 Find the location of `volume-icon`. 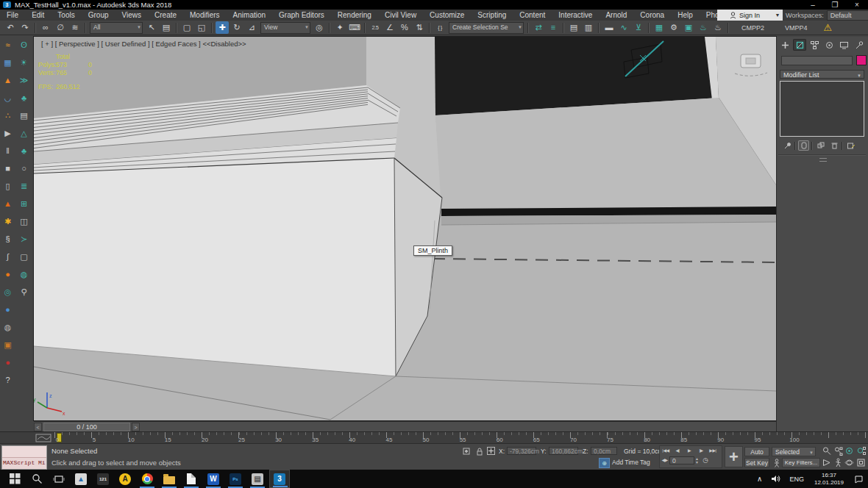

volume-icon is located at coordinates (775, 479).